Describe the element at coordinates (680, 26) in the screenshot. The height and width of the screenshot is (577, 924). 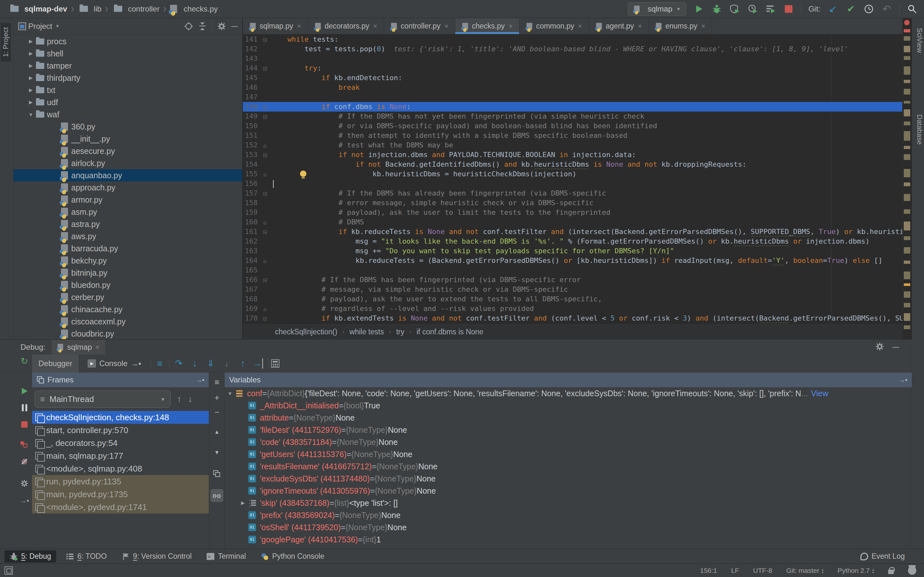
I see `editor-tab-enums.py: enums.py×` at that location.